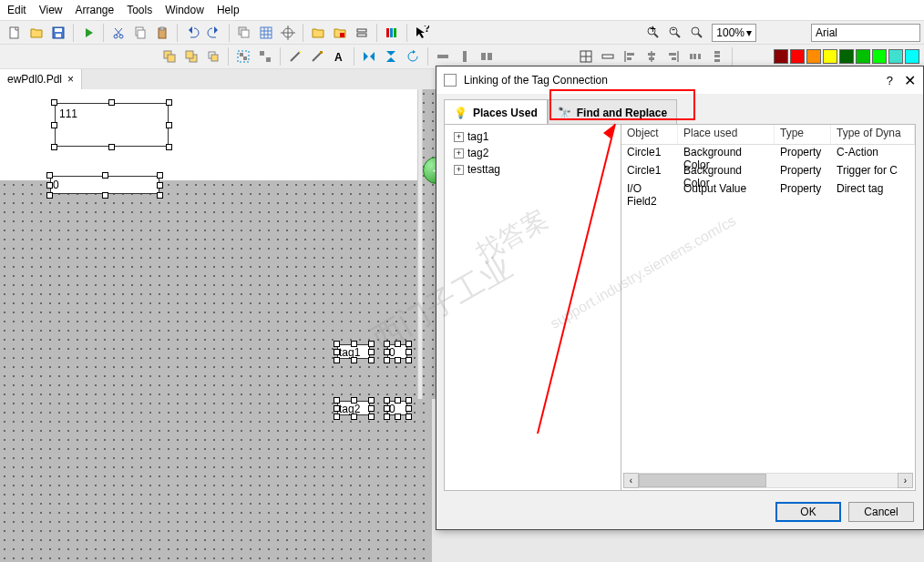  What do you see at coordinates (532, 153) in the screenshot?
I see `tree-item-tag2: + tag2` at bounding box center [532, 153].